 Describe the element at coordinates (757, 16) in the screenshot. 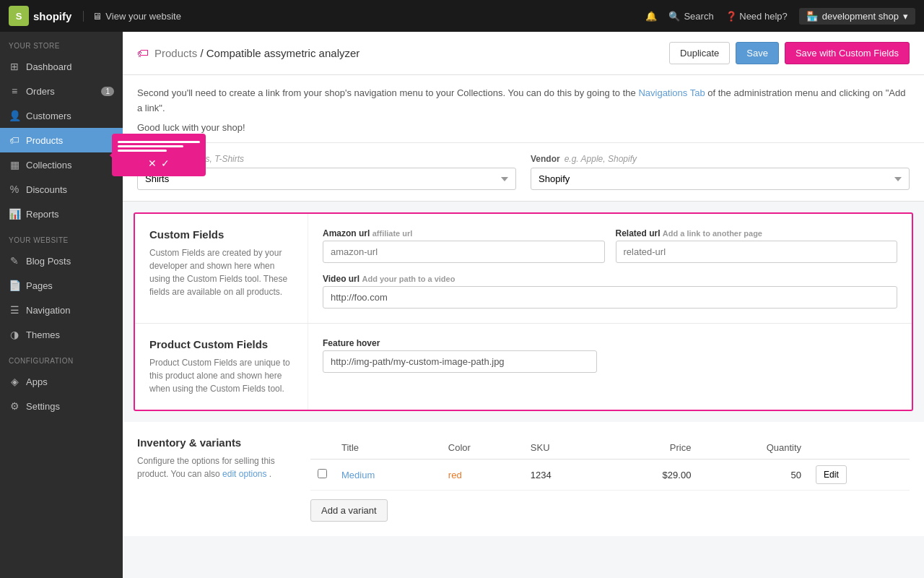

I see `help-link: ❓ Need help?` at that location.